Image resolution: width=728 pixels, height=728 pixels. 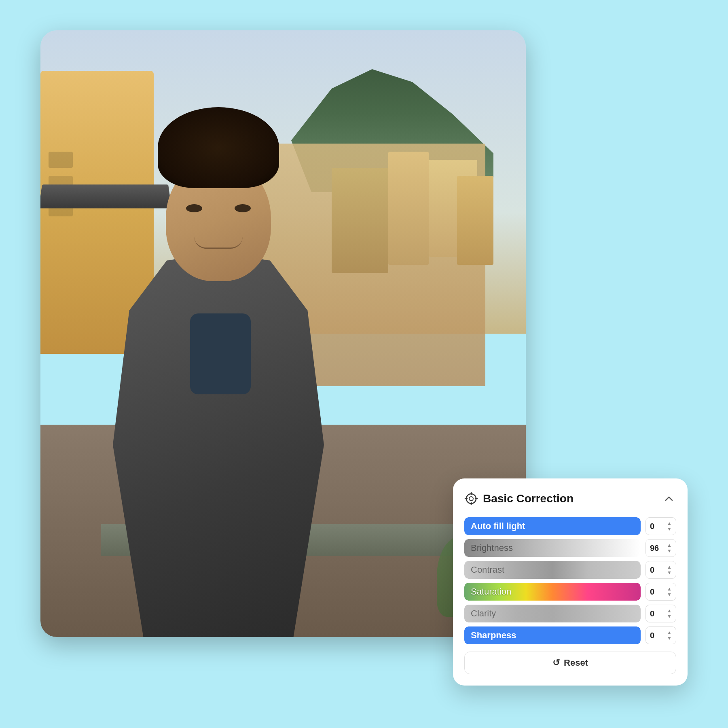 I want to click on basic-correction-panel: Basic Correction Auto fill light 0, so click(x=570, y=582).